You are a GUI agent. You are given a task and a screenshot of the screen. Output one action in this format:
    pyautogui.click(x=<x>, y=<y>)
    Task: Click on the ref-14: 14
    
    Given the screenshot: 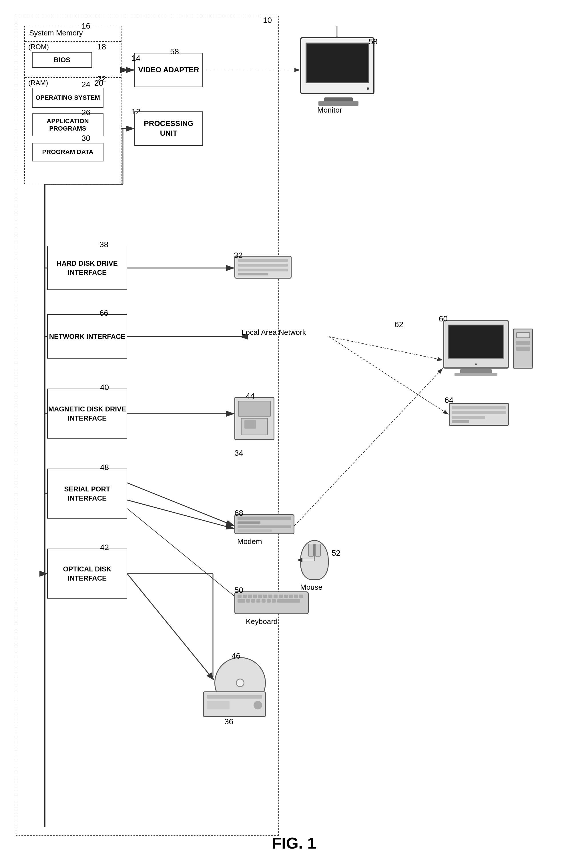 What is the action you would take?
    pyautogui.click(x=136, y=58)
    